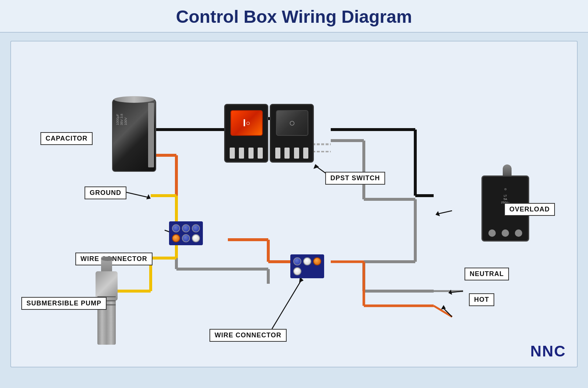  Describe the element at coordinates (548, 351) in the screenshot. I see `nnc-logo: NNC` at that location.